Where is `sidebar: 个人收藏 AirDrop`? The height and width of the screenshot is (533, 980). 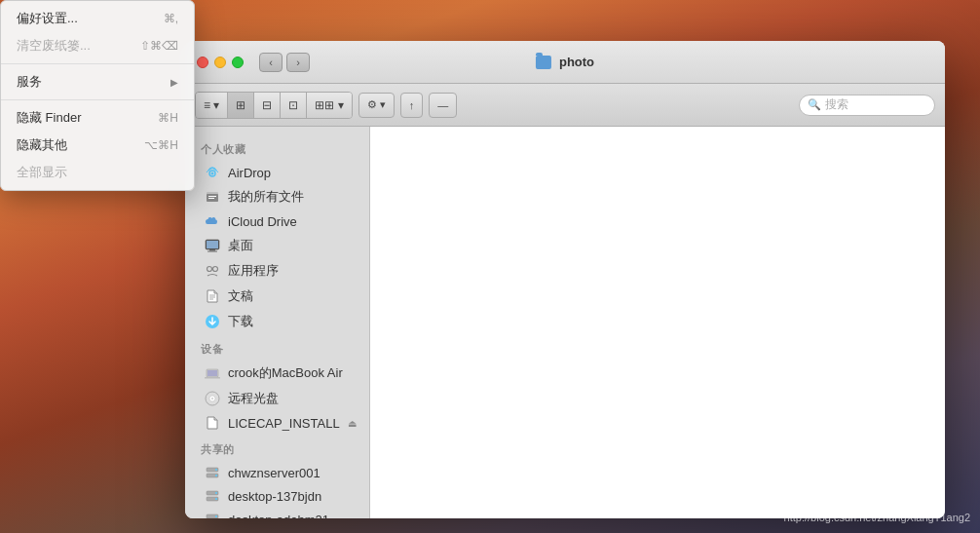 sidebar: 个人收藏 AirDrop is located at coordinates (278, 323).